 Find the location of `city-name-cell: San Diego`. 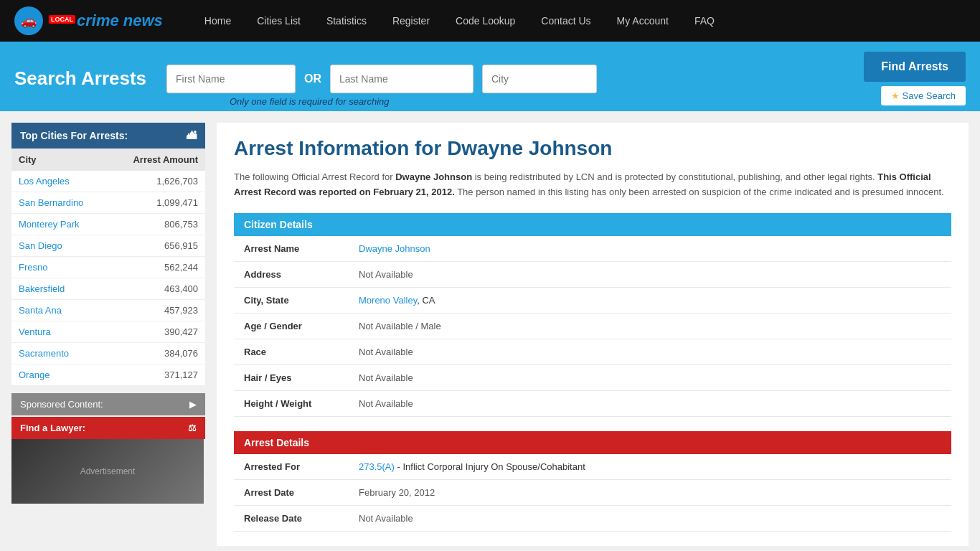

city-name-cell: San Diego is located at coordinates (60, 246).